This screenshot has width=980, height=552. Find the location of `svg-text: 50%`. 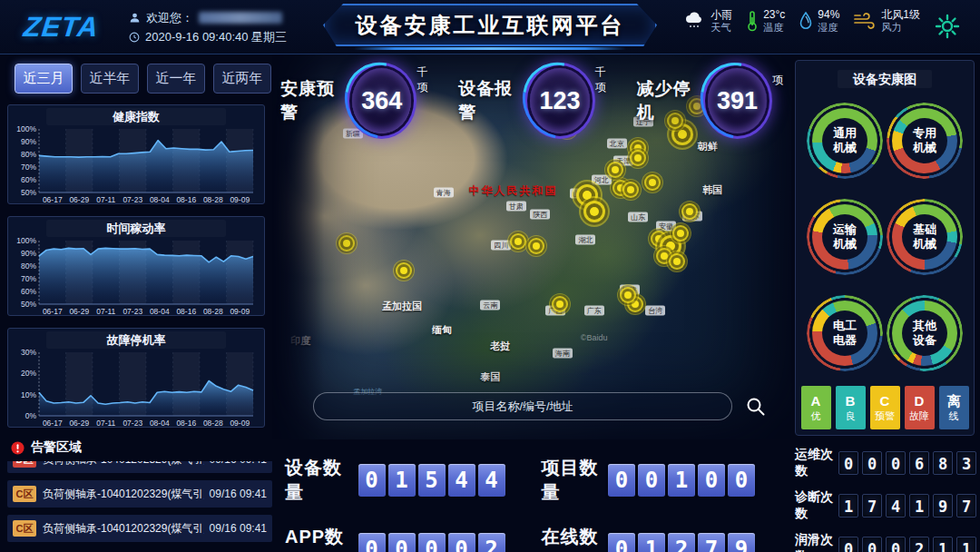

svg-text: 50% is located at coordinates (29, 192).